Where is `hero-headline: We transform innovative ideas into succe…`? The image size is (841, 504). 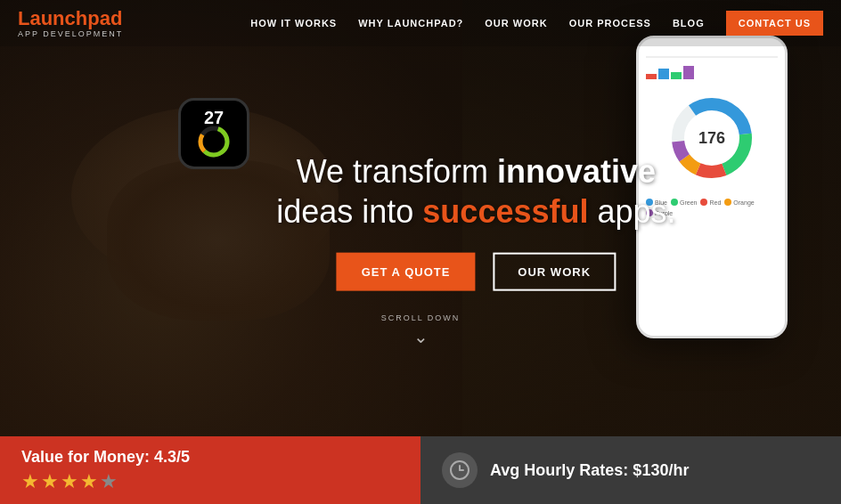
hero-headline: We transform innovative ideas into succe… is located at coordinates (476, 191).